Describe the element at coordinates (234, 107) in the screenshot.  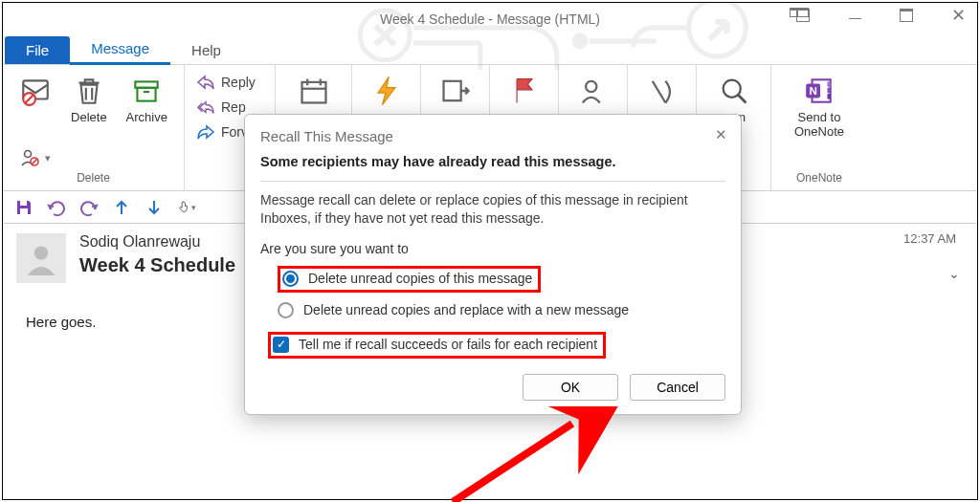
I see `reply-all-label: Rep` at that location.